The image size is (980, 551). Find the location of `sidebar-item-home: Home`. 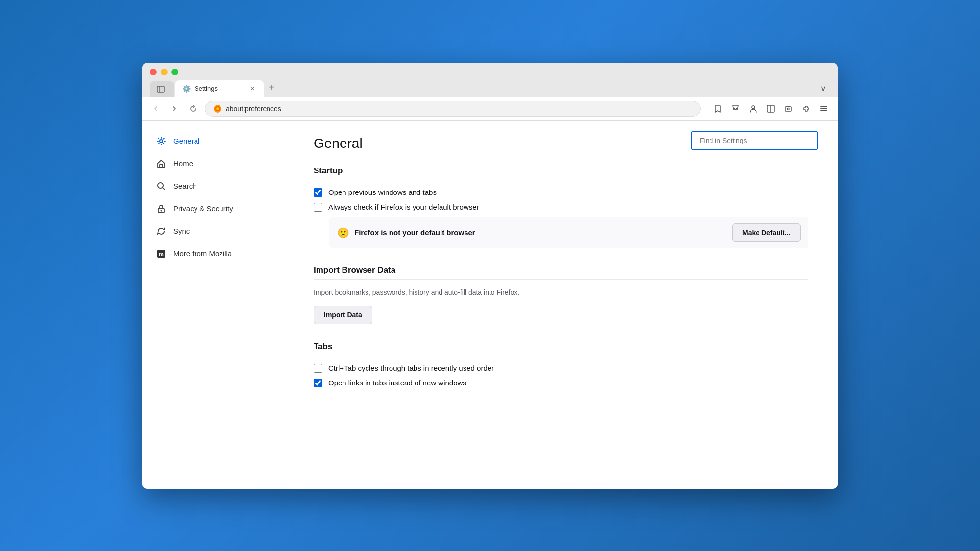

sidebar-item-home: Home is located at coordinates (213, 164).